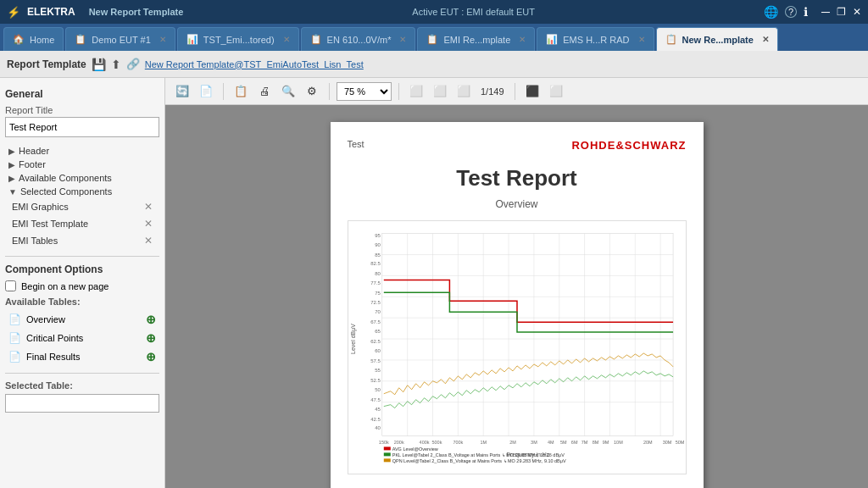 This screenshot has height=488, width=868. Describe the element at coordinates (163, 39) in the screenshot. I see `tab-demo-eut-close: ✕` at that location.